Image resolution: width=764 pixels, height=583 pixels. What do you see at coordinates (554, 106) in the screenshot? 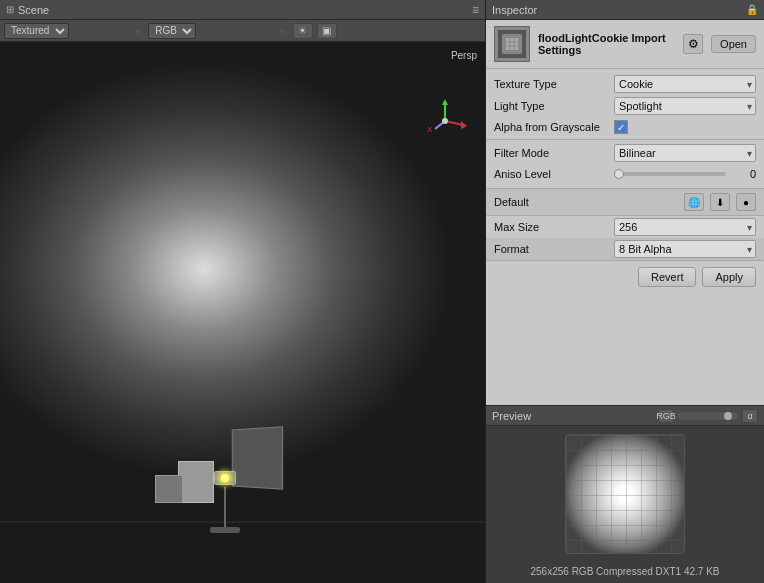
I see `light-type-label: Light Type` at bounding box center [554, 106].